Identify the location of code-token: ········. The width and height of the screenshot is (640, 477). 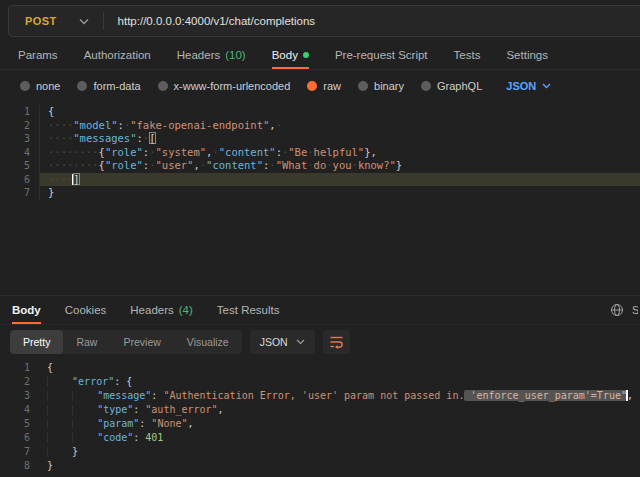
(74, 152).